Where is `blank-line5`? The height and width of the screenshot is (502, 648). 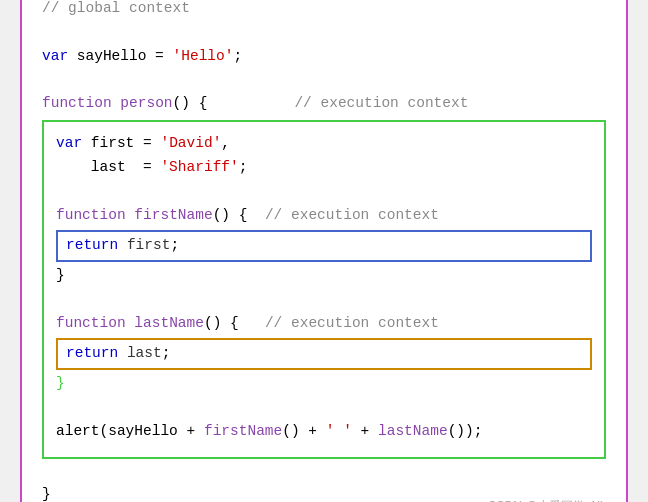 blank-line5 is located at coordinates (324, 408).